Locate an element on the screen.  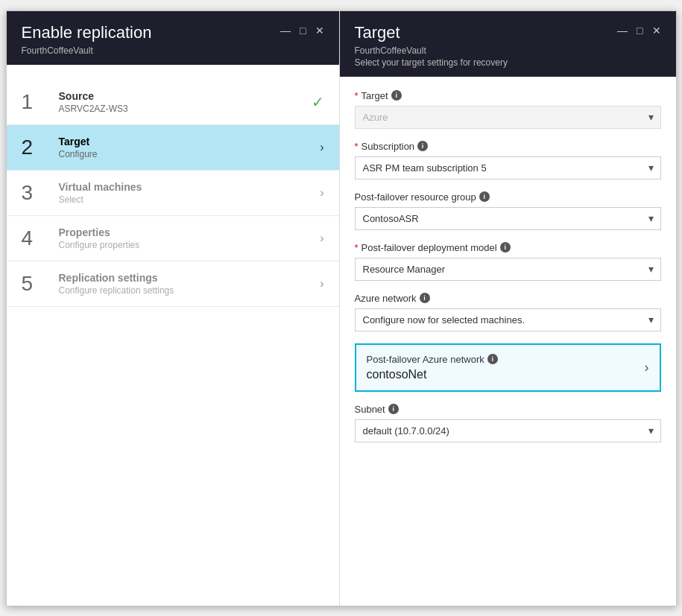
step-1-item: 1 Source ASRVC2AZ-WS3 ✓ is located at coordinates (173, 103).